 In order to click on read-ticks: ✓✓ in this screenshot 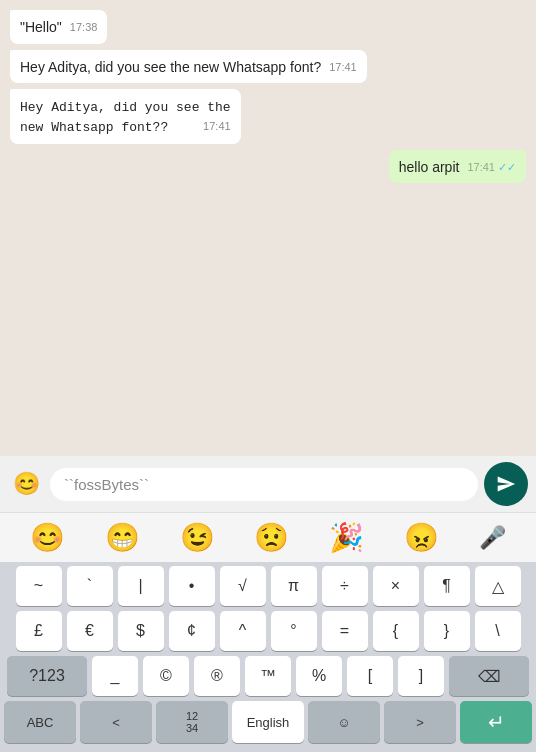, I will do `click(507, 167)`.